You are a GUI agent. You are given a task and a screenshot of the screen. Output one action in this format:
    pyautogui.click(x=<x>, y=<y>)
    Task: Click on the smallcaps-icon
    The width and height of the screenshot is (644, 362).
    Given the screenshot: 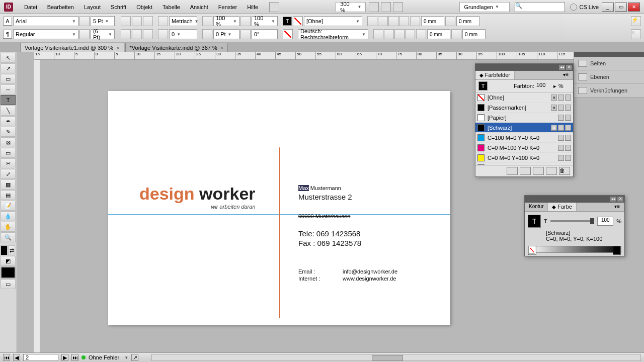 What is the action you would take?
    pyautogui.click(x=137, y=21)
    